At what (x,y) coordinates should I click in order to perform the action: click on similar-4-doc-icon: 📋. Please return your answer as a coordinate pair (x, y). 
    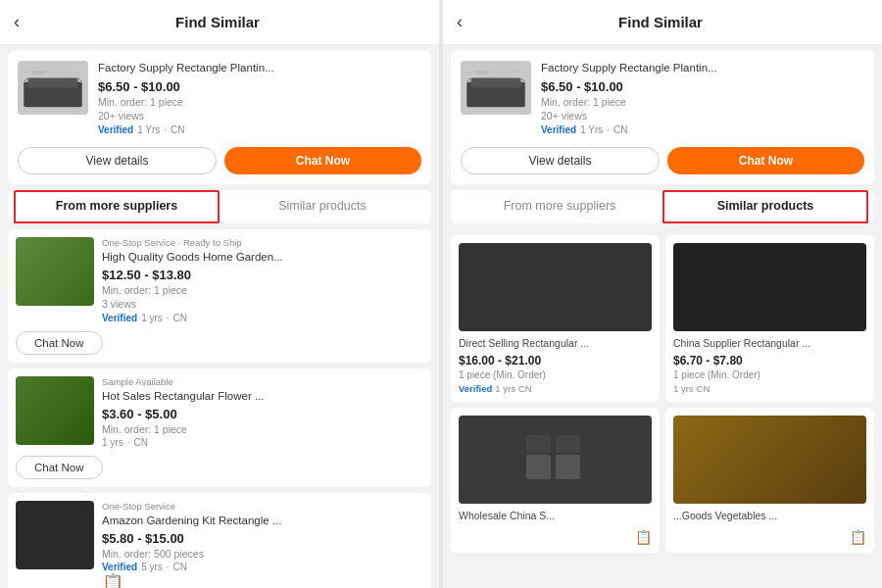
    Looking at the image, I should click on (858, 537).